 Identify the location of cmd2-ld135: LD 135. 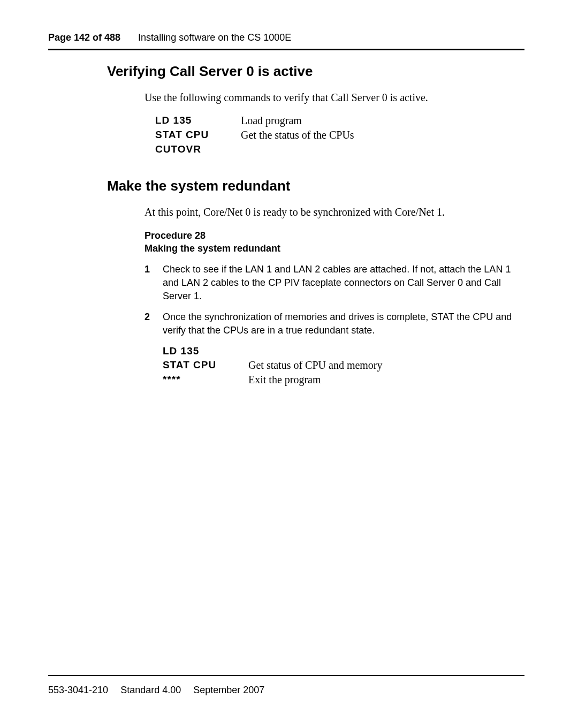
(206, 351).